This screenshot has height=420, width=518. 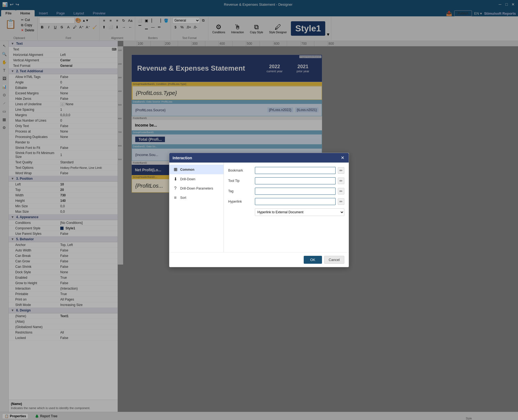 I want to click on sidebar-item-drilldown: ⬇ Drill-Down, so click(x=196, y=179).